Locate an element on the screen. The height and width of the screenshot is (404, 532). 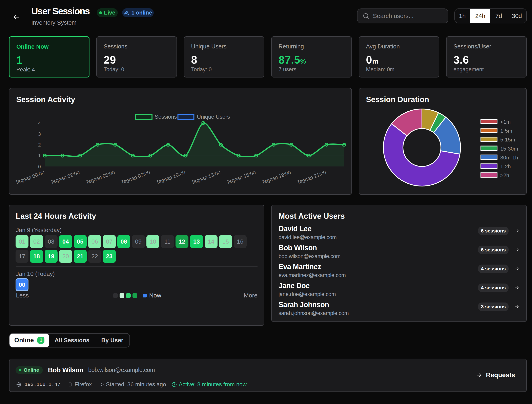
svg-text: 5-15m is located at coordinates (508, 139).